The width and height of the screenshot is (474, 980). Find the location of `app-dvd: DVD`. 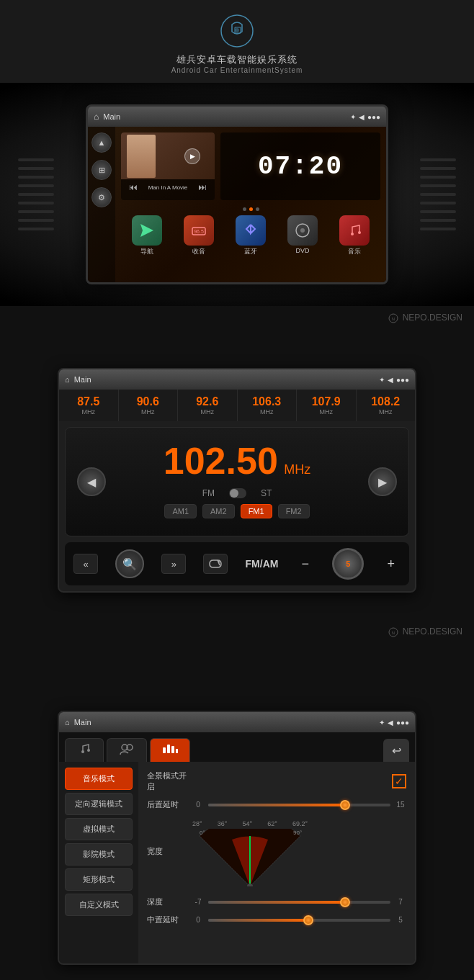

app-dvd: DVD is located at coordinates (303, 248).